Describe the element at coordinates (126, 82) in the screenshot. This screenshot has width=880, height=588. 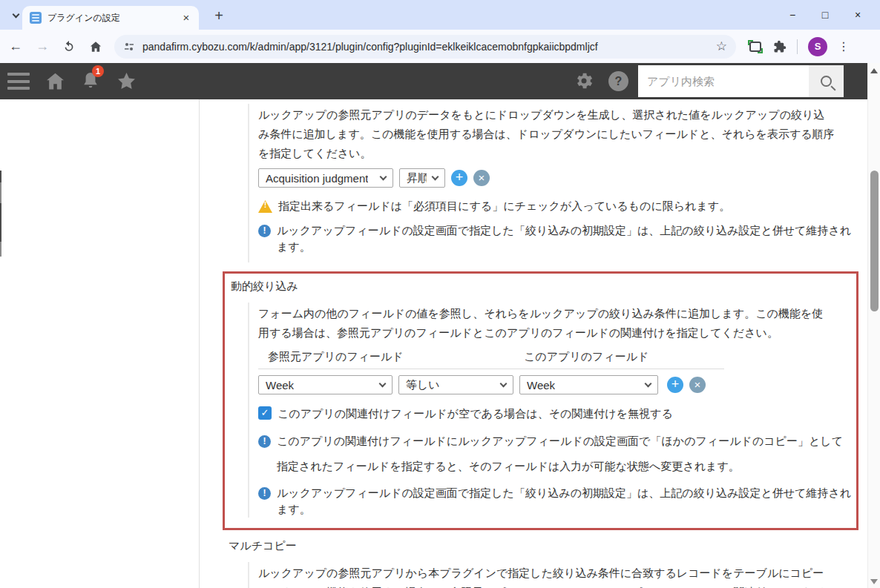
I see `star-icon` at that location.